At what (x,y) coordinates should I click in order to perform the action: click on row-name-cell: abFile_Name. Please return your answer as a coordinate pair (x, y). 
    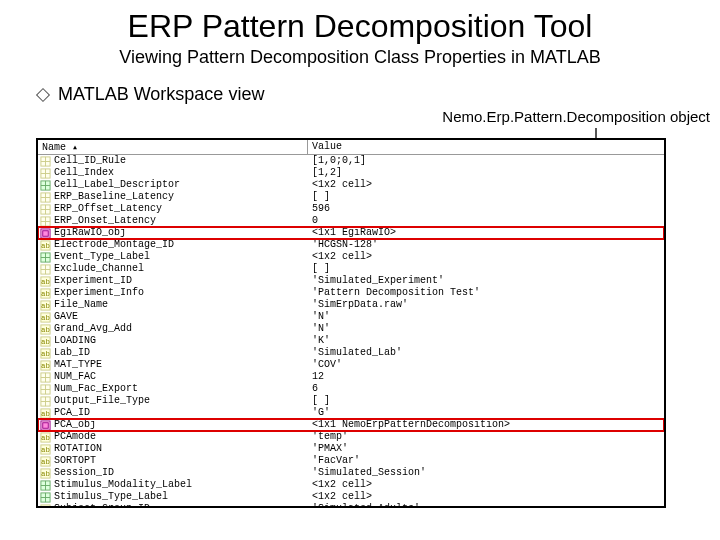
    Looking at the image, I should click on (173, 305).